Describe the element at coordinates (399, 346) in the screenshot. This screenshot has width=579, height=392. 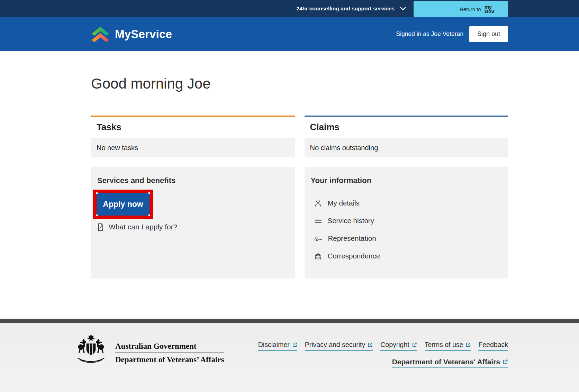
I see `copyright-link: Copyright` at that location.